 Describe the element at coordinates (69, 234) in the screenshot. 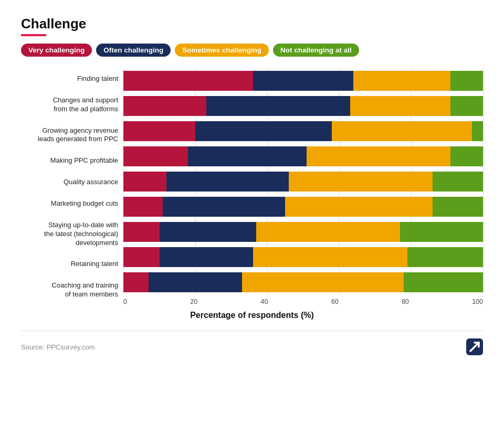

I see `y-label-6: Staying up-to-date withthe latest (techn…` at that location.